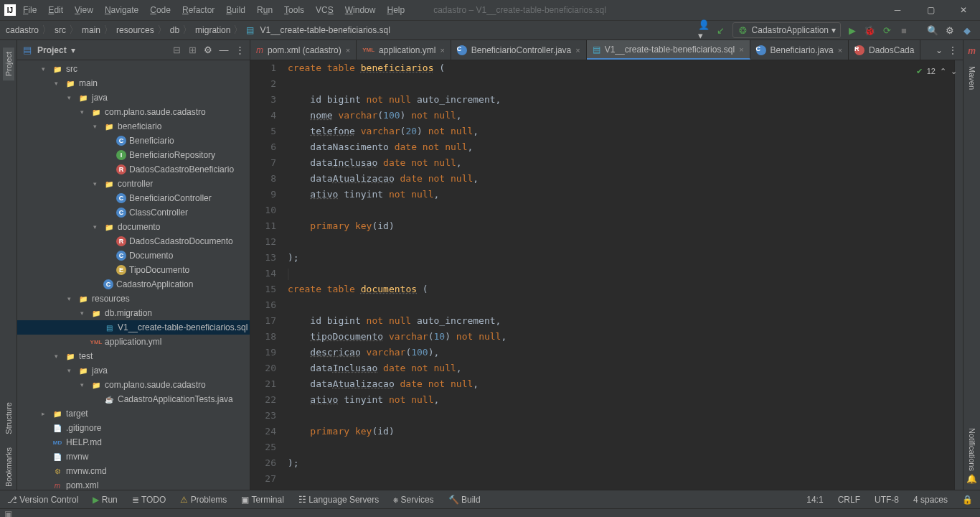 This screenshot has height=517, width=980. Describe the element at coordinates (133, 256) in the screenshot. I see `tree-documento: CDocumento` at that location.